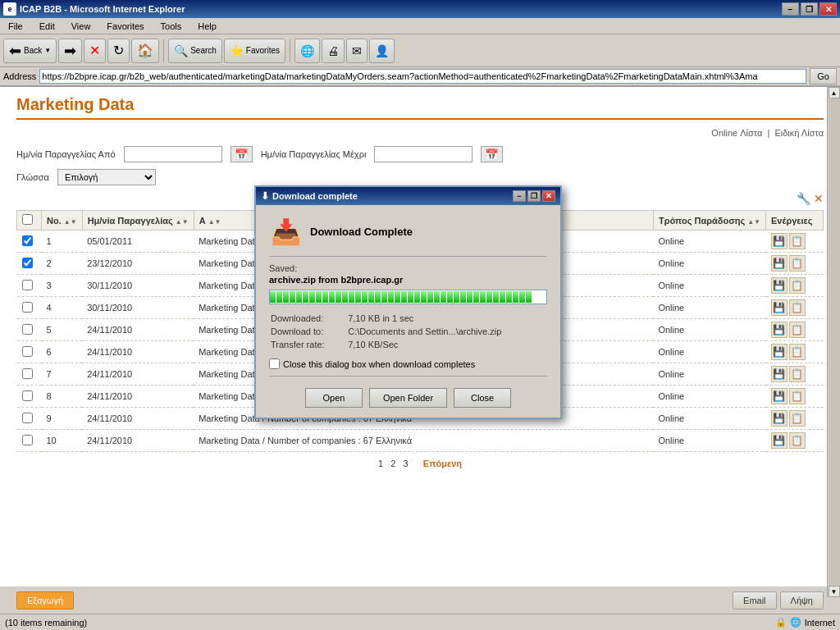 The width and height of the screenshot is (840, 630). I want to click on address-input, so click(423, 76).